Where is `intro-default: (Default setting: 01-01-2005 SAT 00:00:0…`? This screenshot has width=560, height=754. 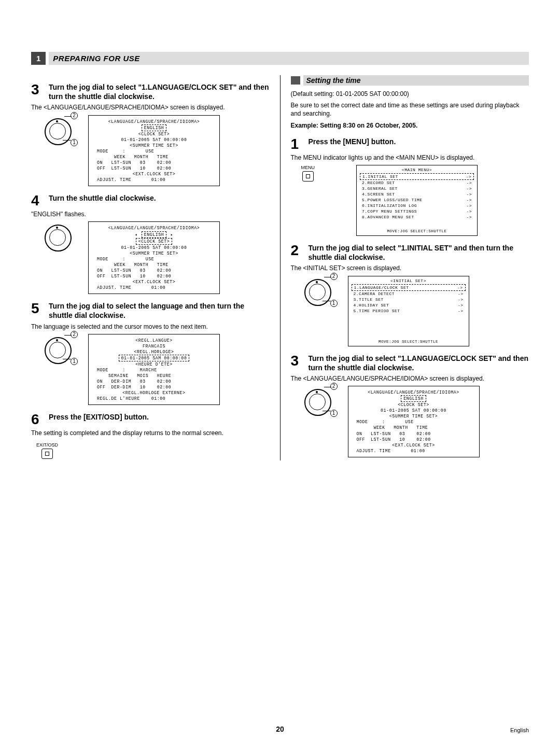
intro-default: (Default setting: 01-01-2005 SAT 00:00:0… is located at coordinates (410, 94).